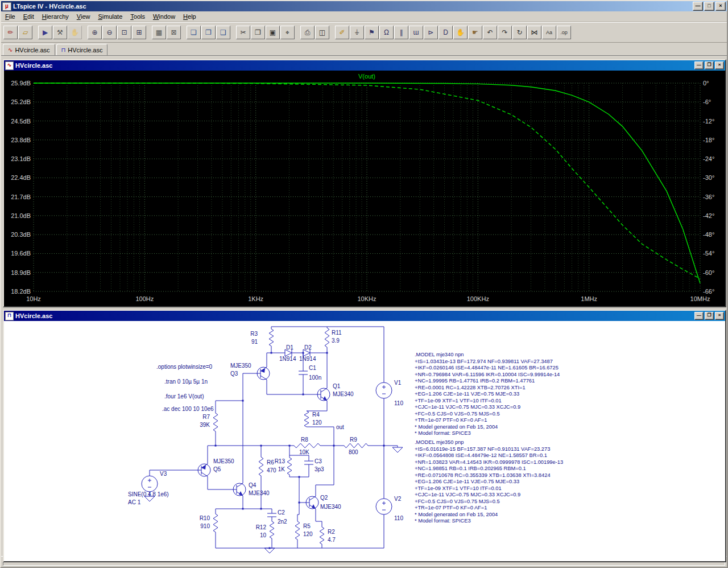 Image resolution: width=728 pixels, height=568 pixels. I want to click on component-label: R7, so click(206, 417).